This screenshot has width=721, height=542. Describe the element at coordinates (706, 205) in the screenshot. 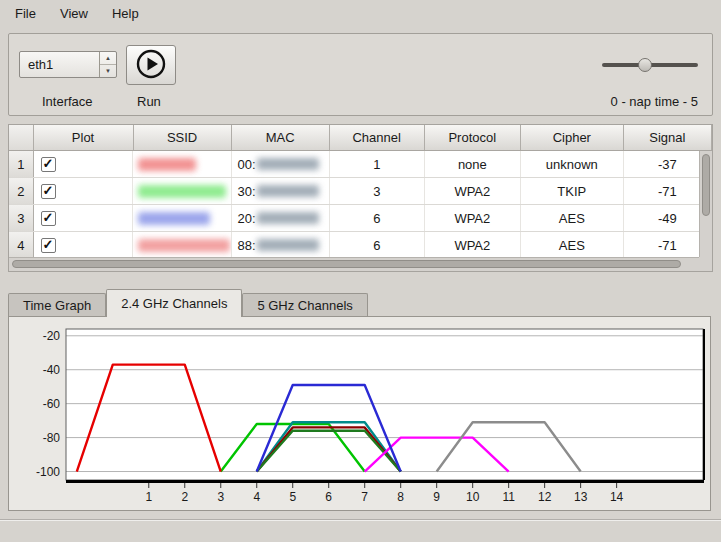

I see `table-vertical-scrollbar` at that location.